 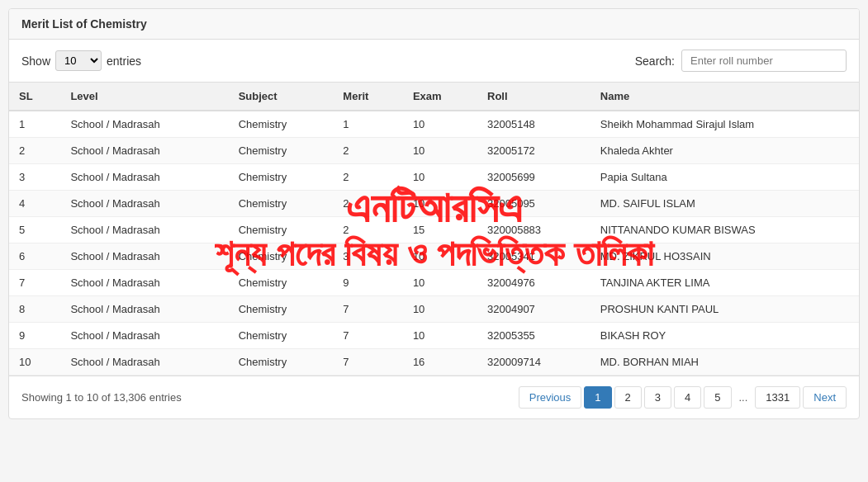 I want to click on cell-5-2: Chemistry, so click(x=281, y=257).